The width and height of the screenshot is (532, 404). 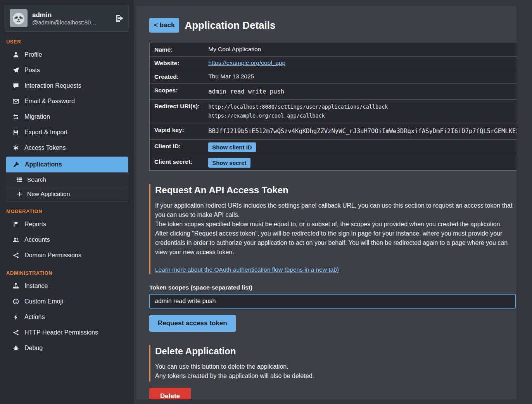 What do you see at coordinates (32, 70) in the screenshot?
I see `sidebar-item-label: Posts` at bounding box center [32, 70].